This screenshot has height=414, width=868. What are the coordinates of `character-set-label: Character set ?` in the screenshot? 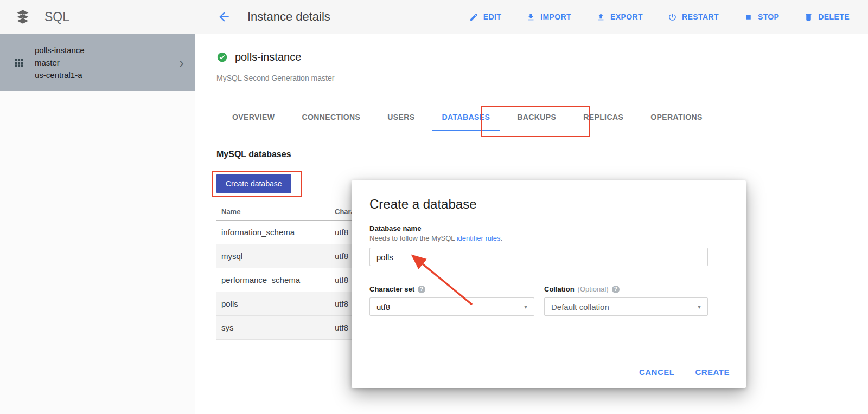 It's located at (397, 289).